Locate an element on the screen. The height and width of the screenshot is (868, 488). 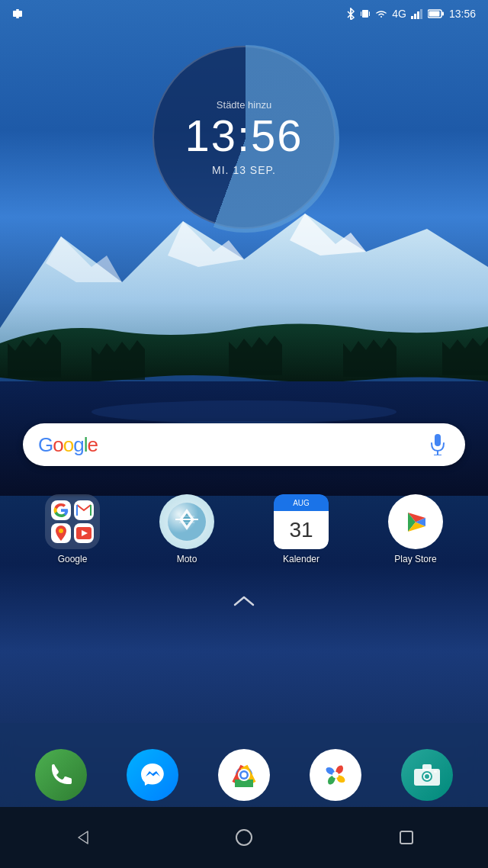
search-bar: Google is located at coordinates (244, 445).